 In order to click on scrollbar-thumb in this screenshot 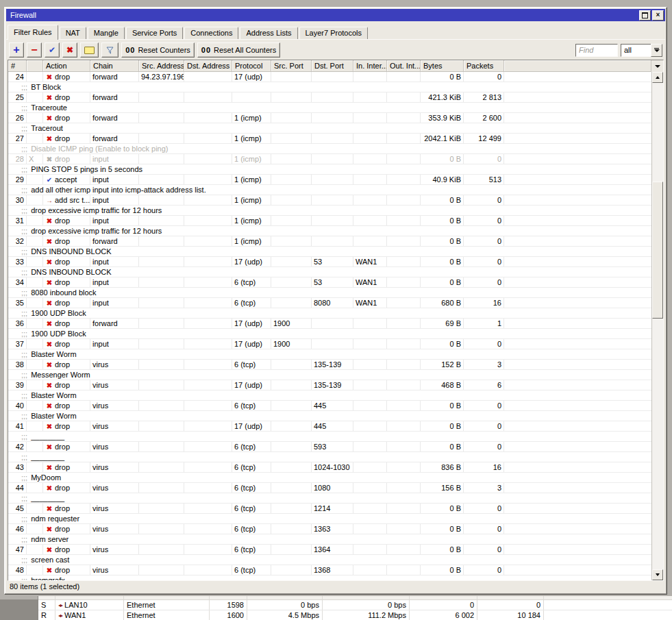, I will do `click(658, 250)`.